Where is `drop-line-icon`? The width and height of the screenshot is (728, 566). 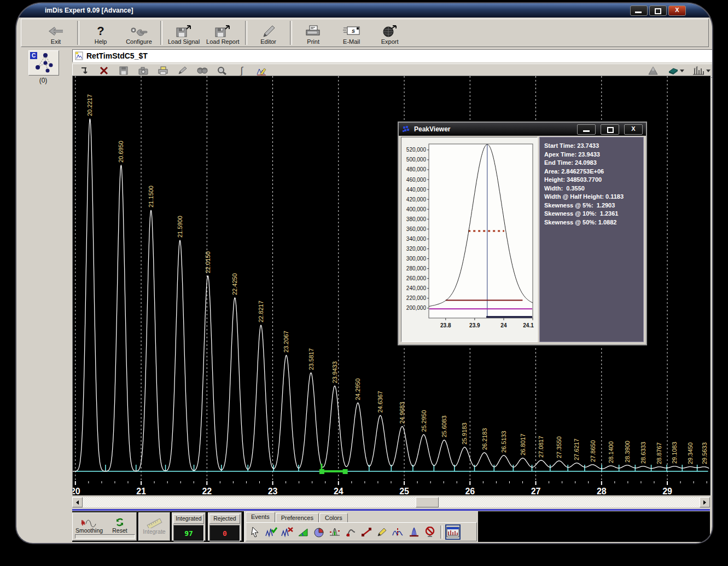
drop-line-icon is located at coordinates (414, 532).